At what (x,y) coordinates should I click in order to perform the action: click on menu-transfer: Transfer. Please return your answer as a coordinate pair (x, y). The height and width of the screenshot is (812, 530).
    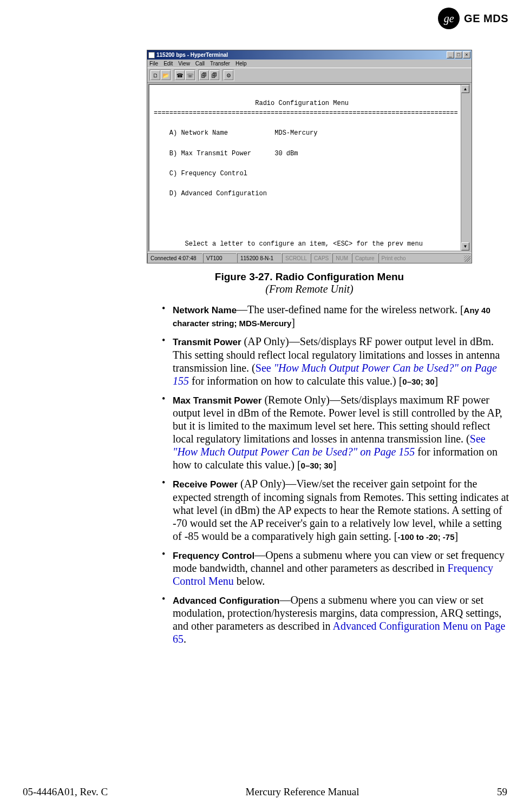
    Looking at the image, I should click on (220, 64).